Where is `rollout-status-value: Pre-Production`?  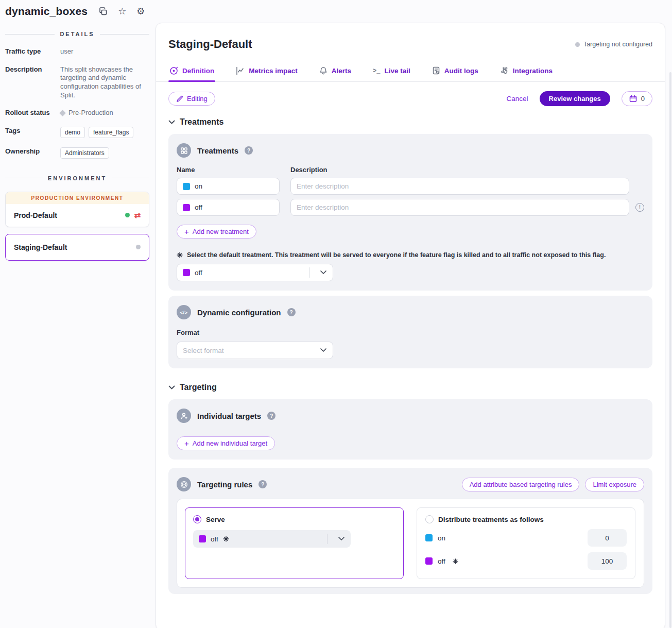 rollout-status-value: Pre-Production is located at coordinates (91, 113).